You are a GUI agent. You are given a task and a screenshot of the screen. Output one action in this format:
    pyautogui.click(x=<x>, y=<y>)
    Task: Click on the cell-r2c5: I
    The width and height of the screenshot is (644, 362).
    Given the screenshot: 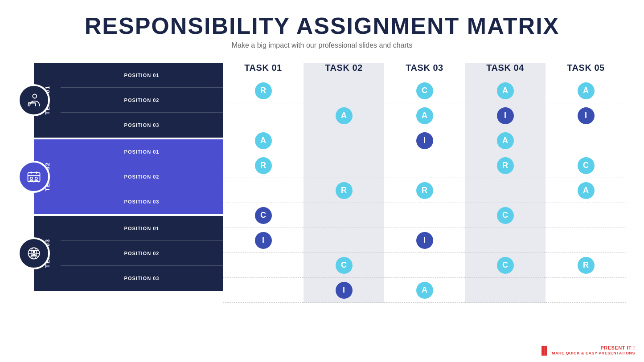 What is the action you would take?
    pyautogui.click(x=586, y=116)
    